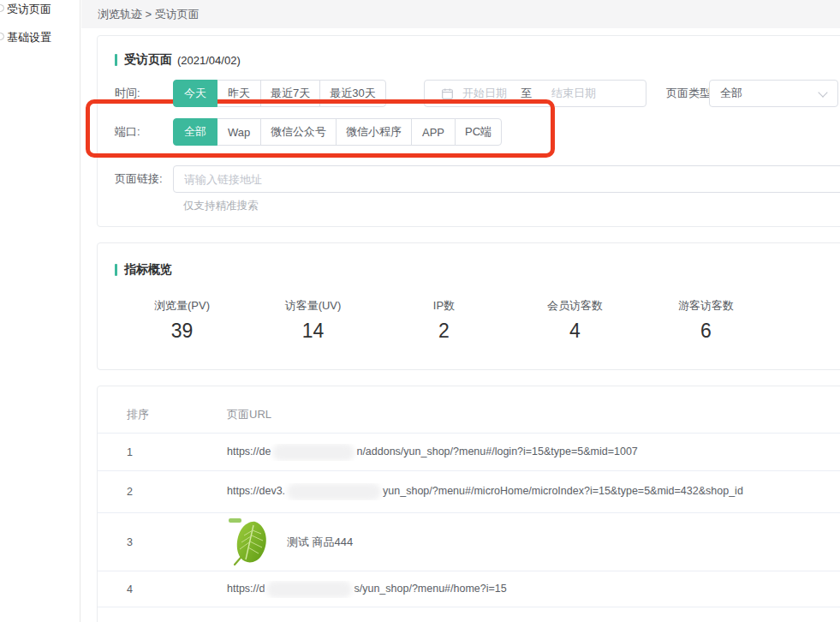 The width and height of the screenshot is (840, 622). Describe the element at coordinates (313, 331) in the screenshot. I see `metric-value: 14` at that location.